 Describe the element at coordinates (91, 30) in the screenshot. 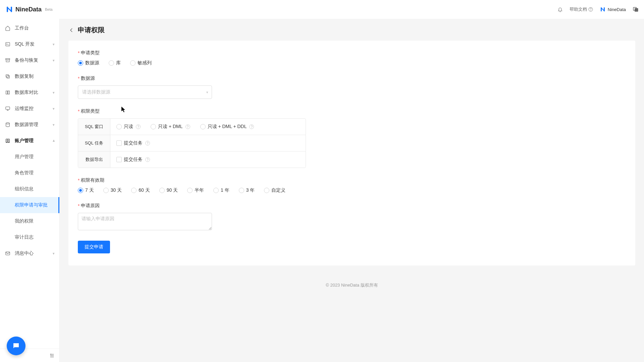

I see `page-title: 申请权限` at that location.